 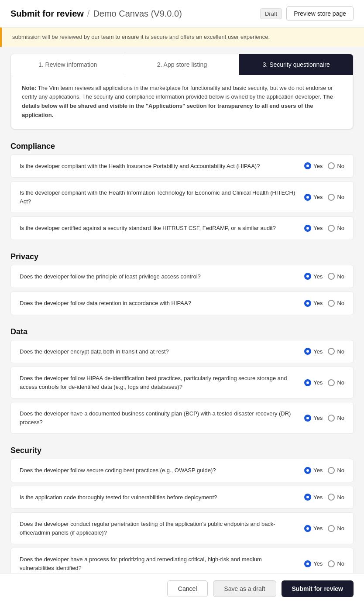 What do you see at coordinates (158, 418) in the screenshot?
I see `question-text: Does the developer have a documented bus…` at bounding box center [158, 418].